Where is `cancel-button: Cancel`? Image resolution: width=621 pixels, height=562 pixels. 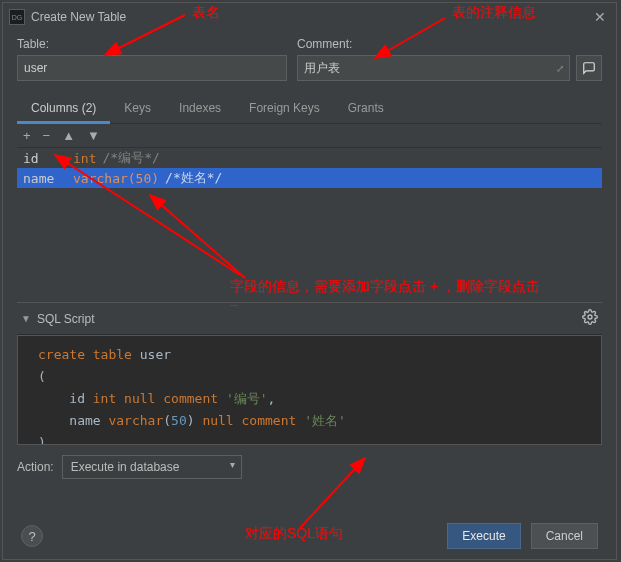 cancel-button: Cancel is located at coordinates (564, 536).